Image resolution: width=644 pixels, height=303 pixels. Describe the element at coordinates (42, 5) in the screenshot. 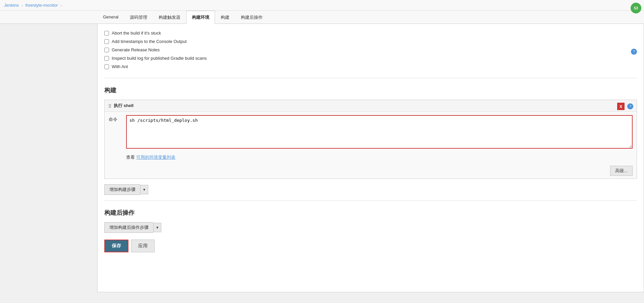

I see `breadcrumb-freestyle-monitor: freestyle-monitor` at that location.